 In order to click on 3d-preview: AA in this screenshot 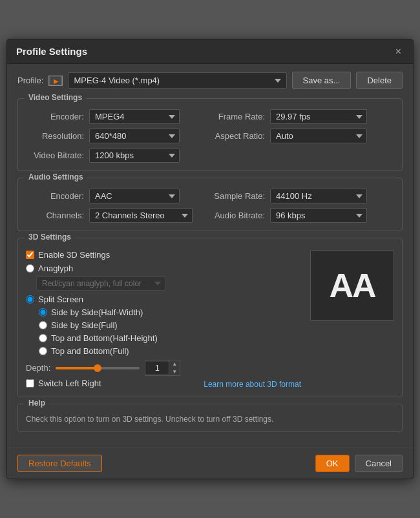, I will do `click(352, 319)`.